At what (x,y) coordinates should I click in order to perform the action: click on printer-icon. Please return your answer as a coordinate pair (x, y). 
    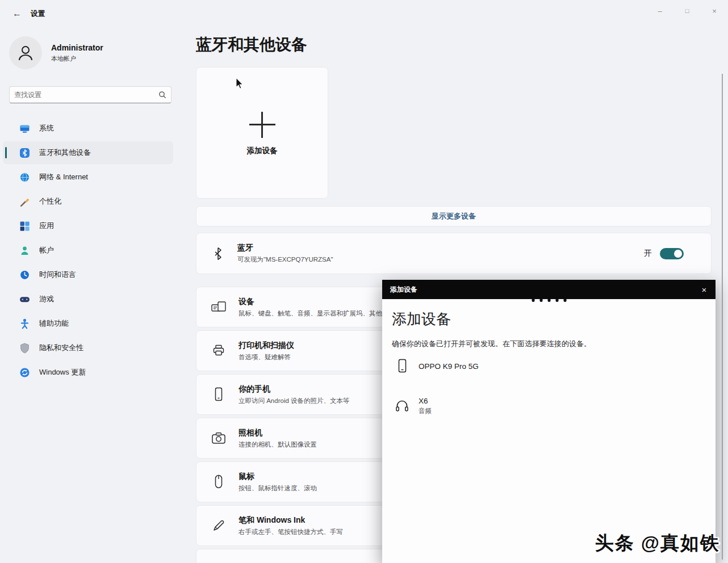
    Looking at the image, I should click on (219, 351).